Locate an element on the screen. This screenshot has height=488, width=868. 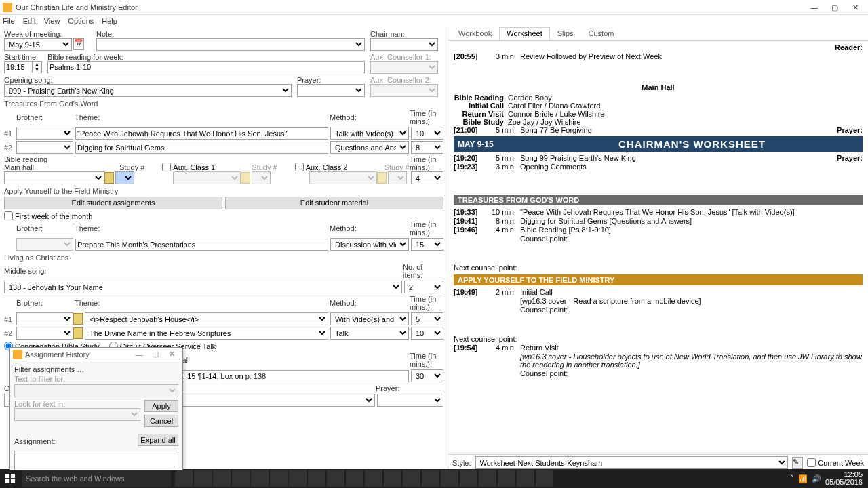
spin-up-icon: ▲ is located at coordinates (37, 64).